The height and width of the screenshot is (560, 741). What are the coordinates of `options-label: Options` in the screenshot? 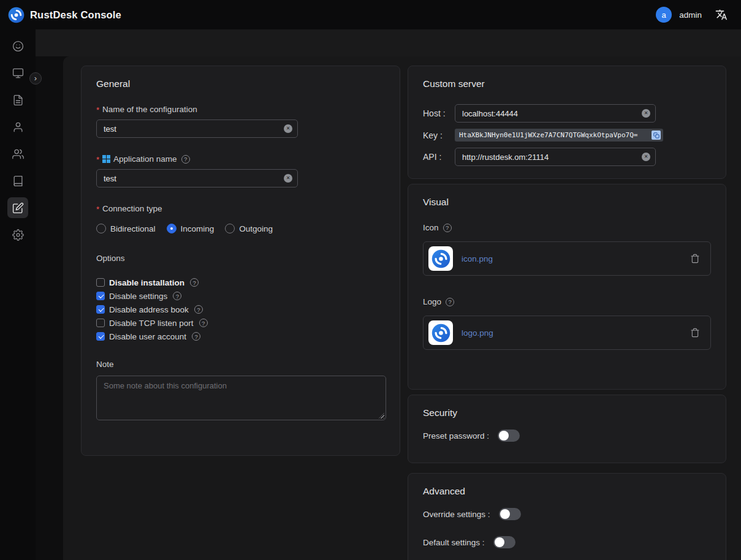 It's located at (110, 259).